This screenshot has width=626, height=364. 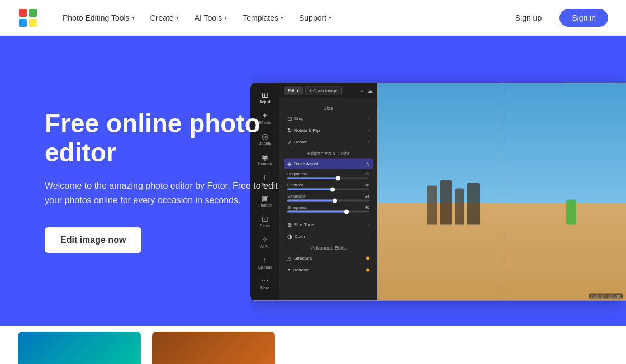 I want to click on below-fold-section, so click(x=313, y=345).